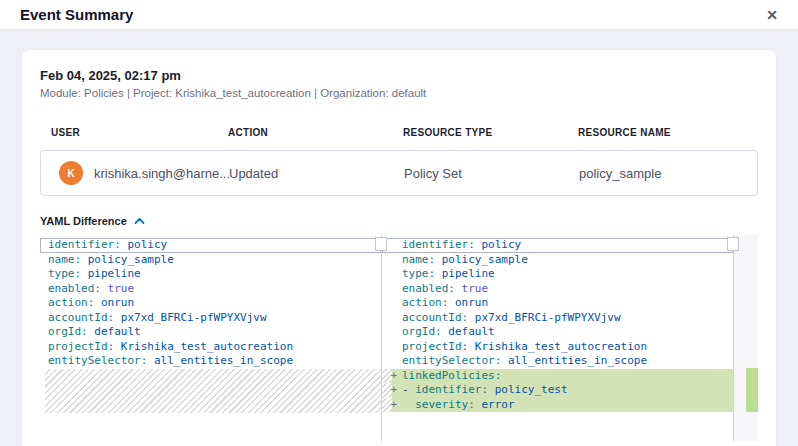 The height and width of the screenshot is (446, 798). Describe the element at coordinates (558, 304) in the screenshot. I see `code-line: action: onrun` at that location.